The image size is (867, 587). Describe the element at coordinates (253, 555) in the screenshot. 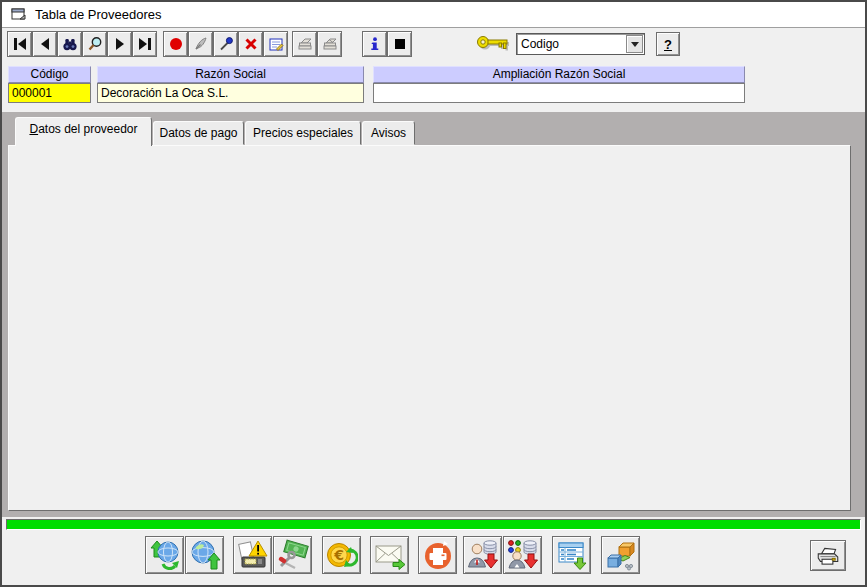

I see `fax-document-warning-icon` at that location.